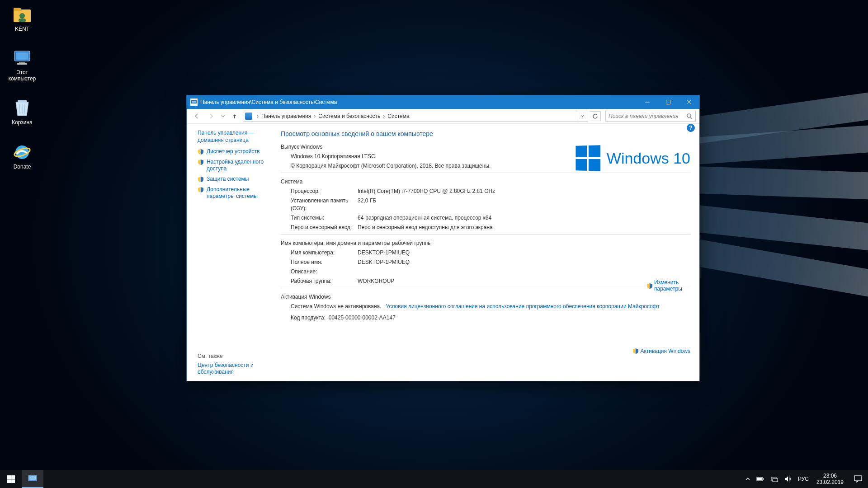 Image resolution: width=868 pixels, height=488 pixels. Describe the element at coordinates (788, 479) in the screenshot. I see `volume-icon` at that location.